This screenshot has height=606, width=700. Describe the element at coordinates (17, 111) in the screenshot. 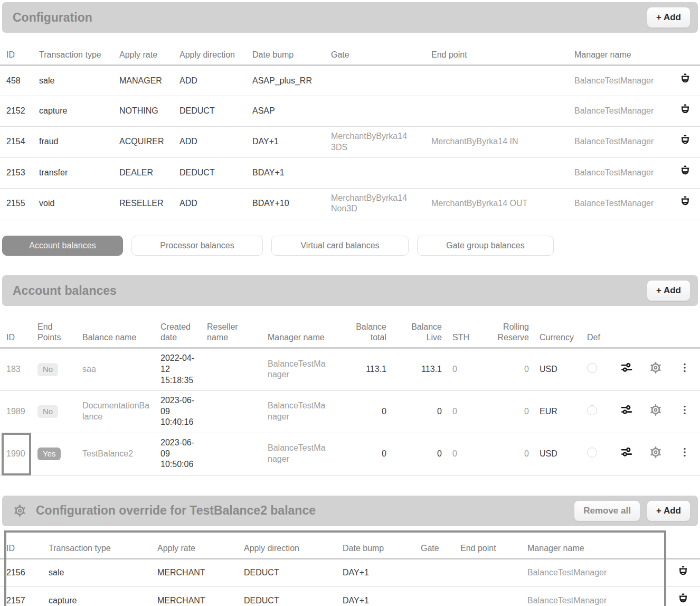

I see `cell-id: 2152` at that location.